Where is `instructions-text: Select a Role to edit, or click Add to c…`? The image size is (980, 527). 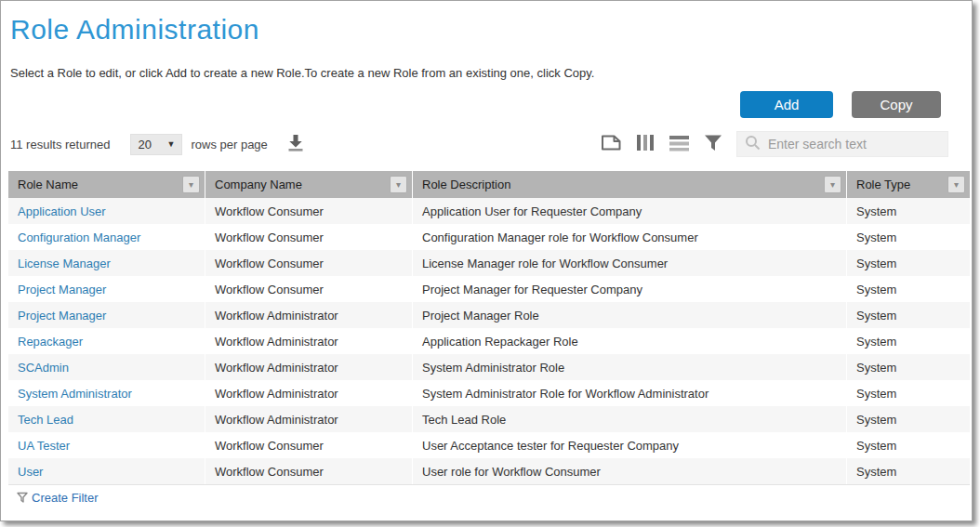
instructions-text: Select a Role to edit, or click Add to c… is located at coordinates (491, 72).